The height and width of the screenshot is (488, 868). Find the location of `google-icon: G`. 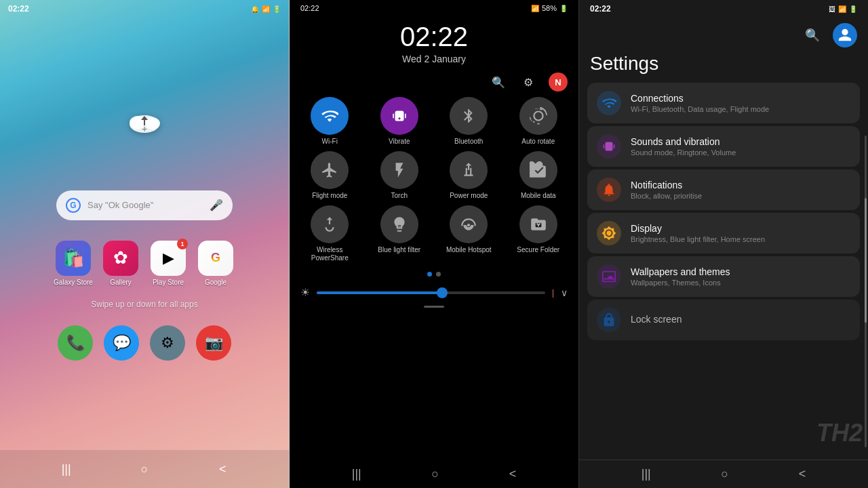

google-icon: G is located at coordinates (216, 258).